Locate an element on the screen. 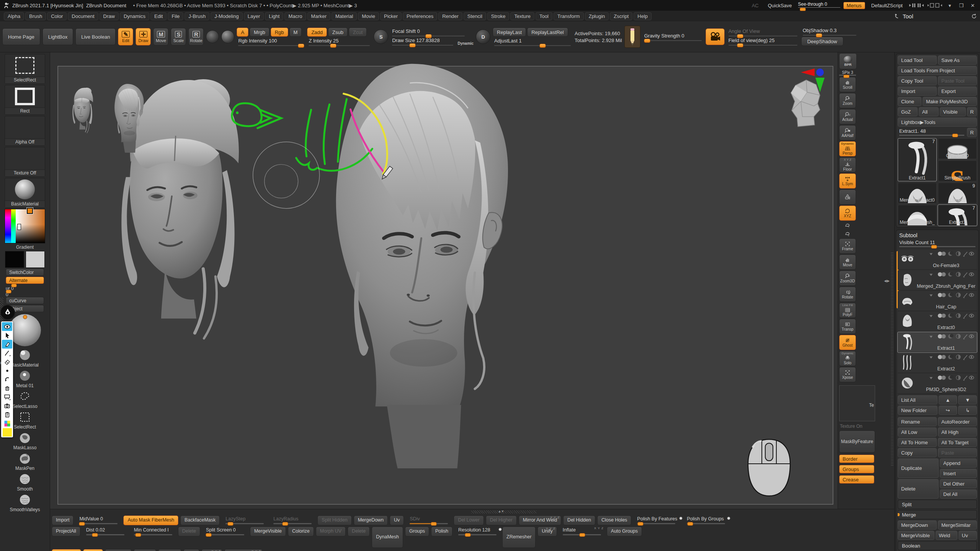 The image size is (980, 551). tray-pages-icon is located at coordinates (935, 5).